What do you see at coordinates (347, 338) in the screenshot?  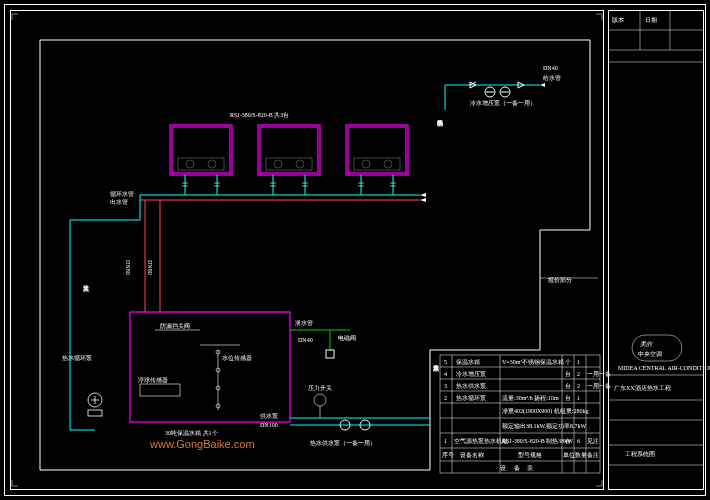 I see `svg-text: 电磁阀` at bounding box center [347, 338].